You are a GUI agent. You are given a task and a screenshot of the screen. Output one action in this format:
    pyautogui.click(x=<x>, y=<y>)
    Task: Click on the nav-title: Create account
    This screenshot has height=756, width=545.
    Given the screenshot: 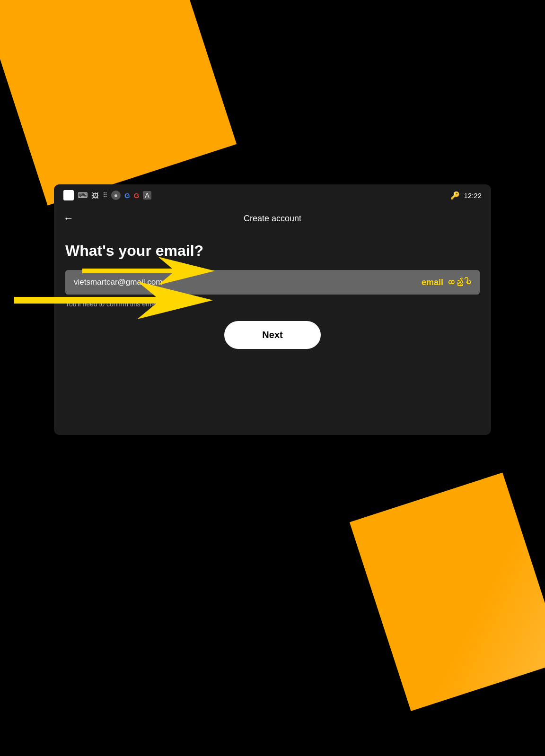 What is the action you would take?
    pyautogui.click(x=272, y=218)
    